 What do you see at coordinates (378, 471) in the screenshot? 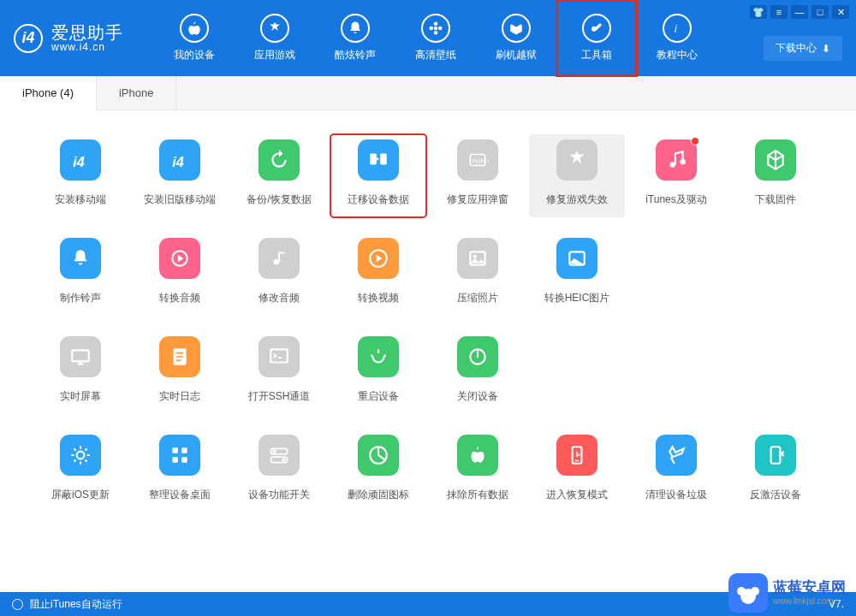
I see `tool-pie: 删除顽固图标` at bounding box center [378, 471].